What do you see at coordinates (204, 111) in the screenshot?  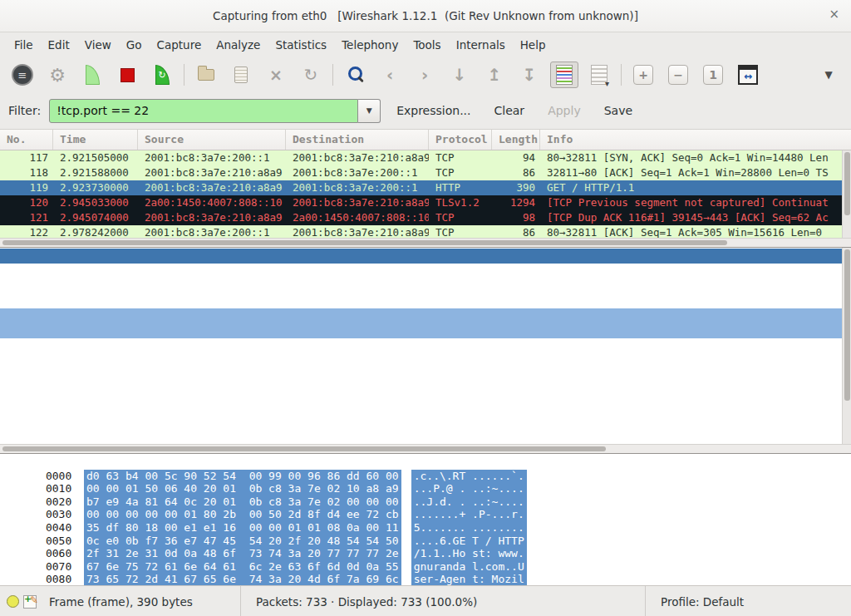 I see `filter-input: !tcp.port == 22` at bounding box center [204, 111].